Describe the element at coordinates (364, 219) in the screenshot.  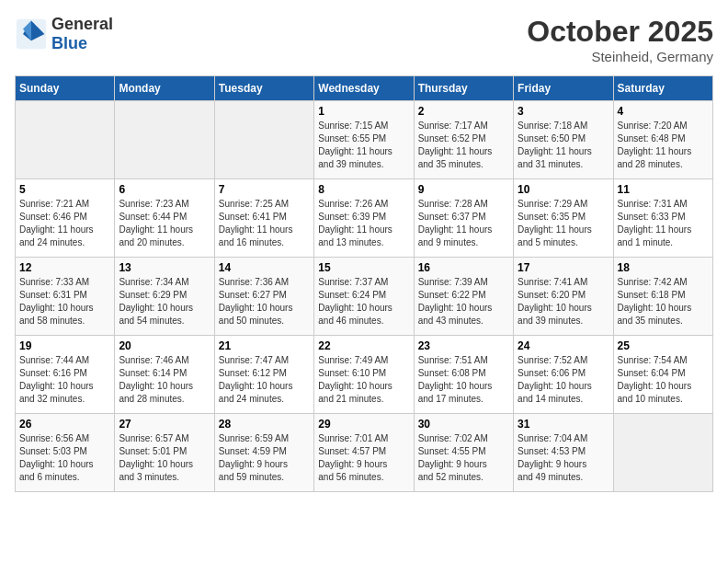
I see `day-cell: 8Sunrise: 7:26 AM Sunset: 6:39 PM Daylig…` at that location.